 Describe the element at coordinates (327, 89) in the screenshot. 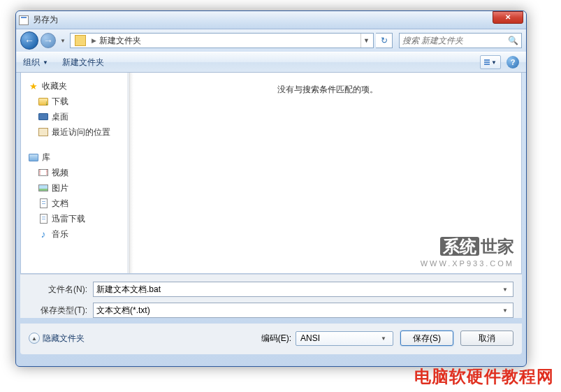

I see `empty-message: 没有与搜索条件匹配的项。` at that location.